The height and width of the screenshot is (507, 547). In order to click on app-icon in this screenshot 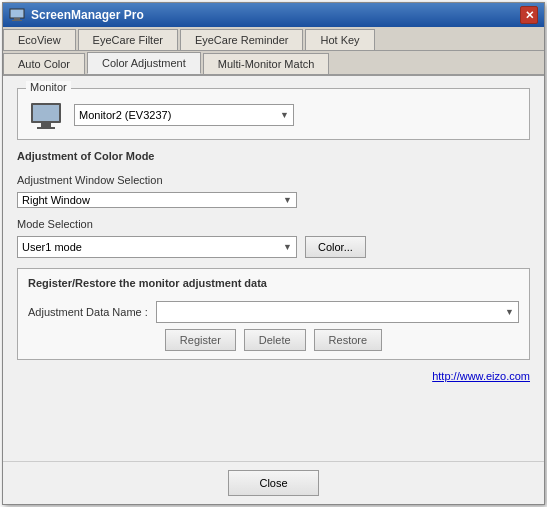, I will do `click(17, 15)`.